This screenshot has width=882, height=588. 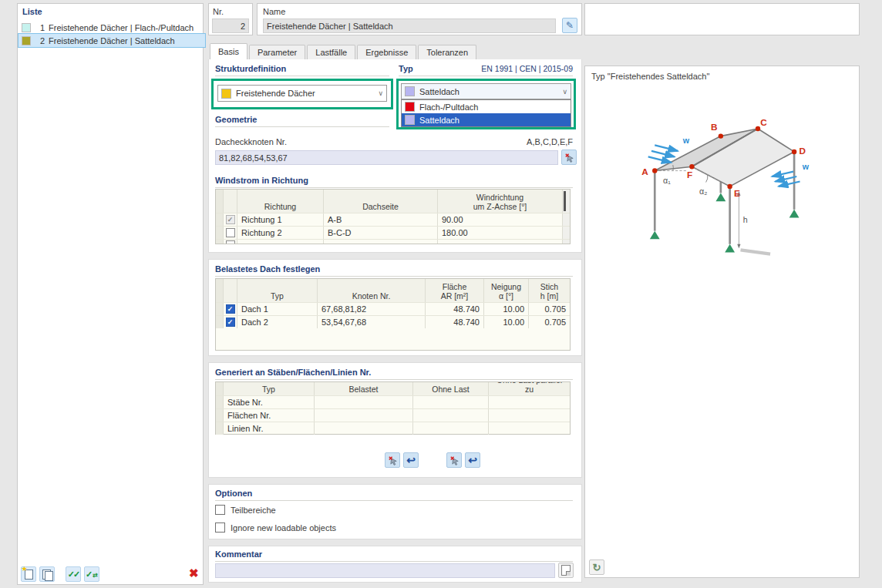 What do you see at coordinates (92, 575) in the screenshot?
I see `apply-check-icon: ✓⇄` at bounding box center [92, 575].